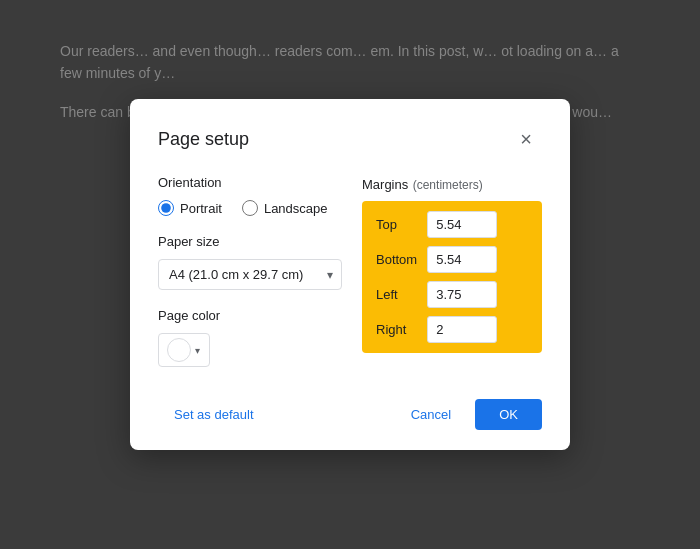 Image resolution: width=700 pixels, height=549 pixels. What do you see at coordinates (452, 277) in the screenshot?
I see `margins-grid: Top Bottom Left Right` at bounding box center [452, 277].